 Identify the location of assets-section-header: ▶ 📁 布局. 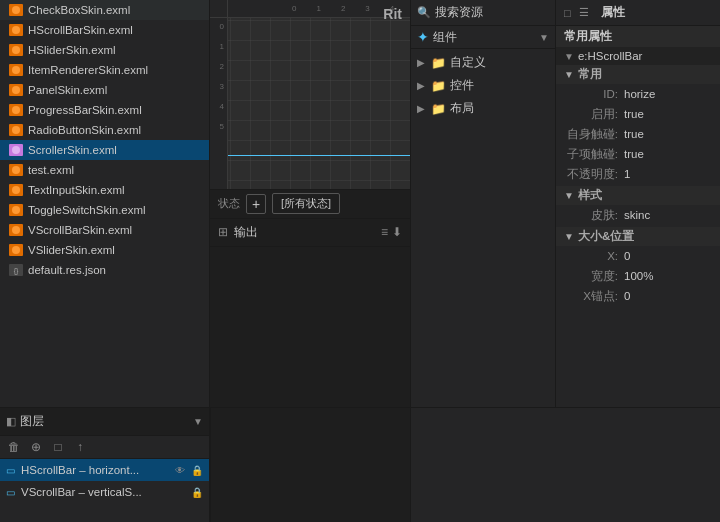
(483, 108).